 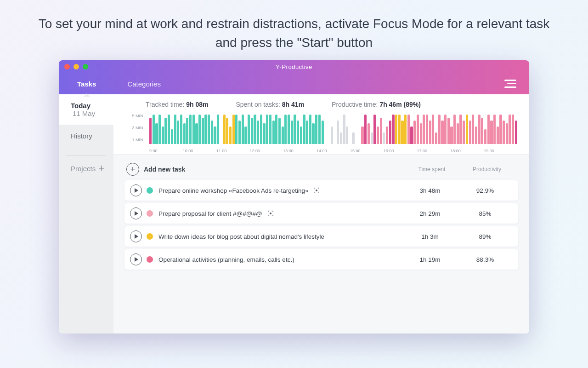 What do you see at coordinates (485, 236) in the screenshot?
I see `task-productivity: 89%` at bounding box center [485, 236].